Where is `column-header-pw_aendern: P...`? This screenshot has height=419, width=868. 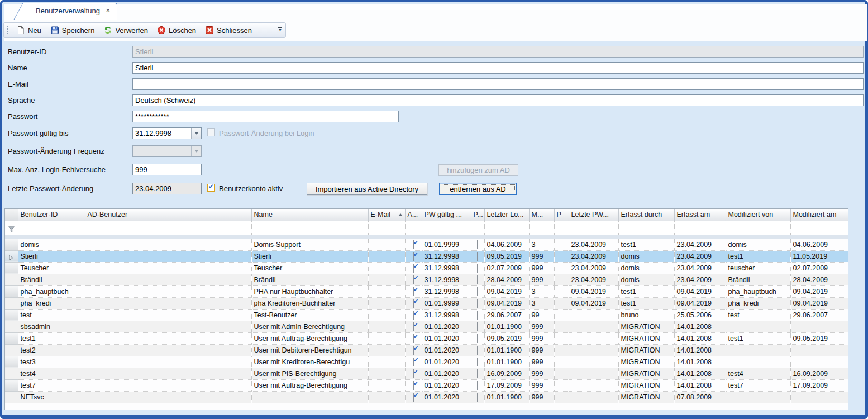 column-header-pw_aendern: P... is located at coordinates (478, 215).